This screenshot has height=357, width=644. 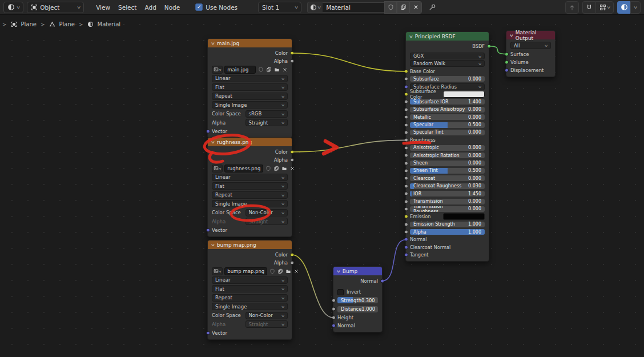 What do you see at coordinates (272, 271) in the screenshot?
I see `fake-user-shield-icon` at bounding box center [272, 271].